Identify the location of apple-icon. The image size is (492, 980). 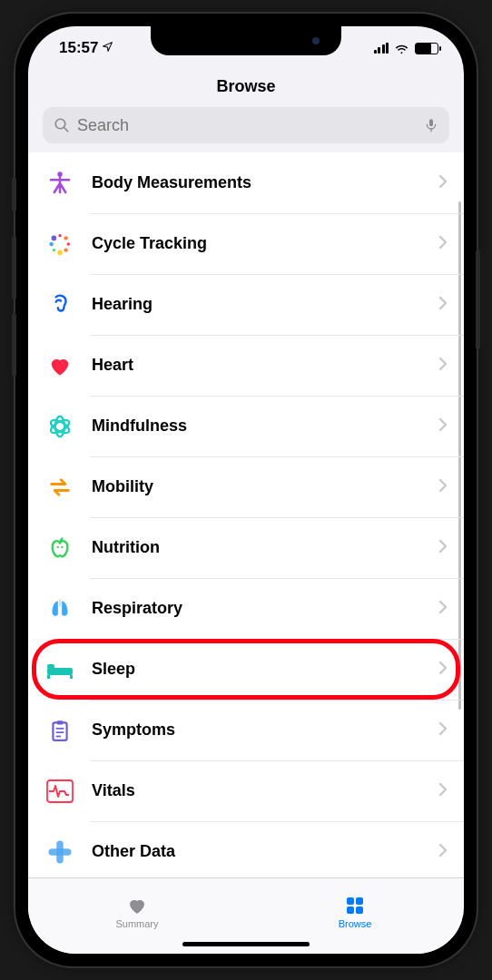
(60, 548).